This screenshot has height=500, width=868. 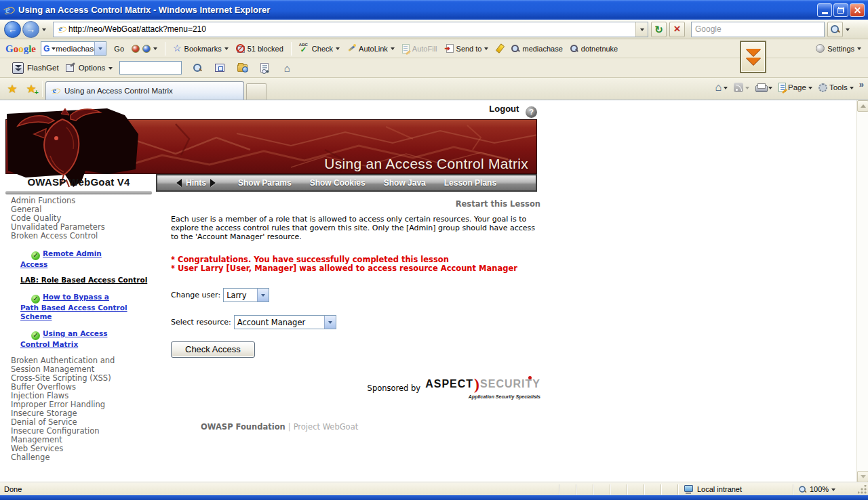 I want to click on change-user-select: Larry, so click(x=246, y=295).